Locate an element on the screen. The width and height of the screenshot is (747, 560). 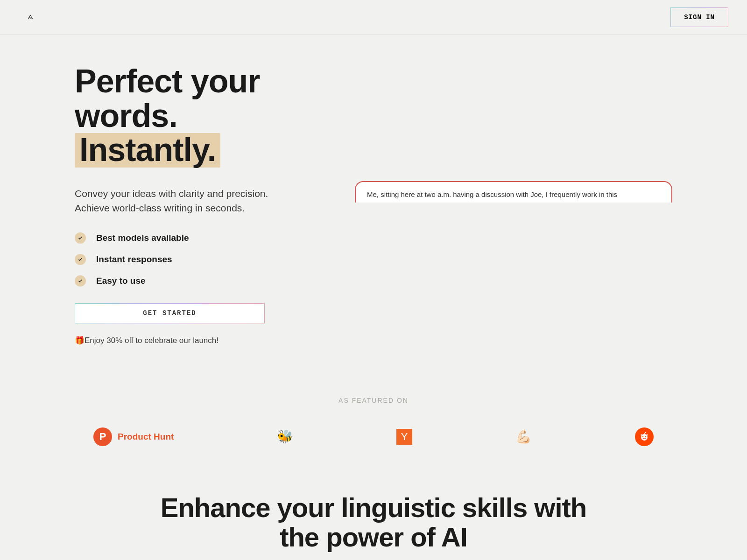
featured-section: AS FEATURED ON P Product Hunt 🐝 Y 💪🏻 is located at coordinates (374, 421).